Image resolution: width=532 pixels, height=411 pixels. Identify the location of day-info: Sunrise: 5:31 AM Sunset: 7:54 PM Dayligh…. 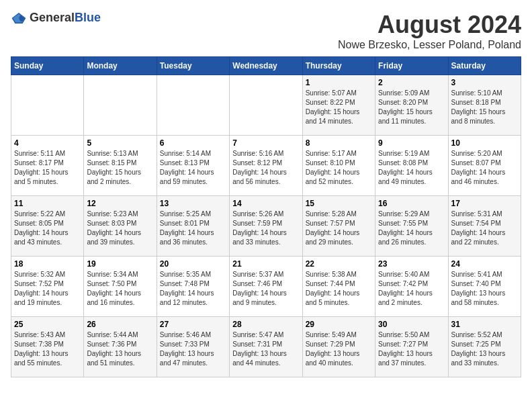
(485, 228).